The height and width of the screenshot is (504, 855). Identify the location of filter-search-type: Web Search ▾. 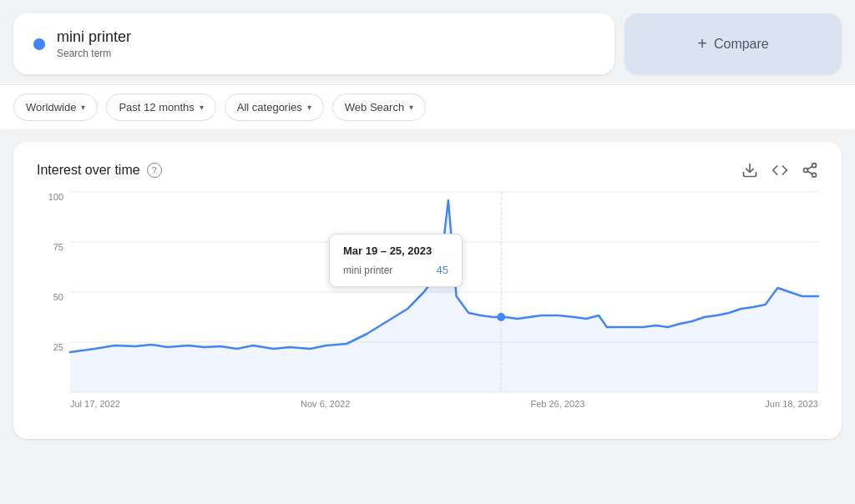
(379, 107).